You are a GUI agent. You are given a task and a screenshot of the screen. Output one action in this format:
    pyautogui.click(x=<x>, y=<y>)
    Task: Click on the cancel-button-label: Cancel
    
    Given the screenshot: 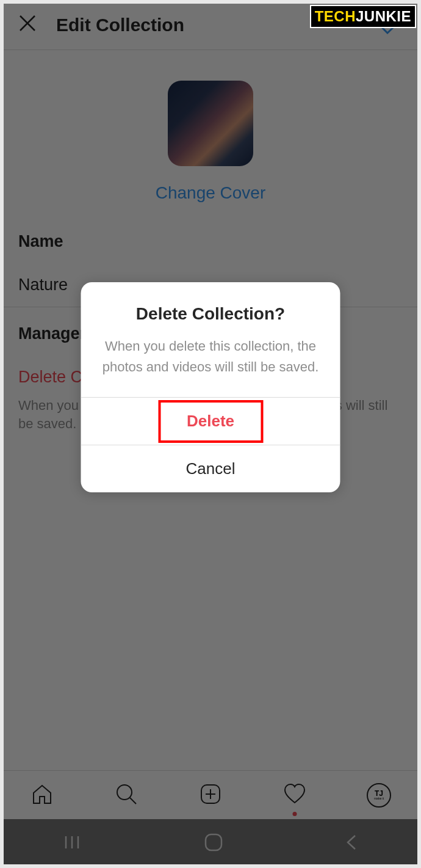 What is the action you would take?
    pyautogui.click(x=211, y=469)
    